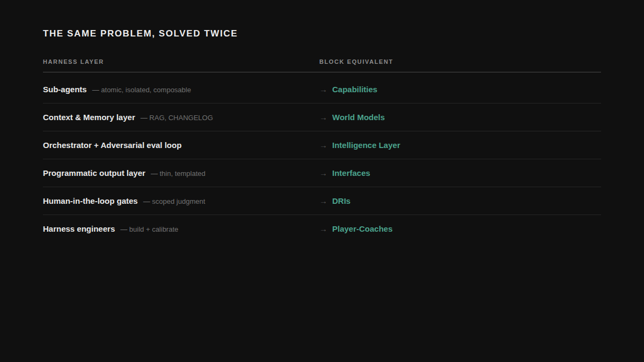  I want to click on table-row: Sub-agents— atomic, isolated, composable…, so click(322, 90).